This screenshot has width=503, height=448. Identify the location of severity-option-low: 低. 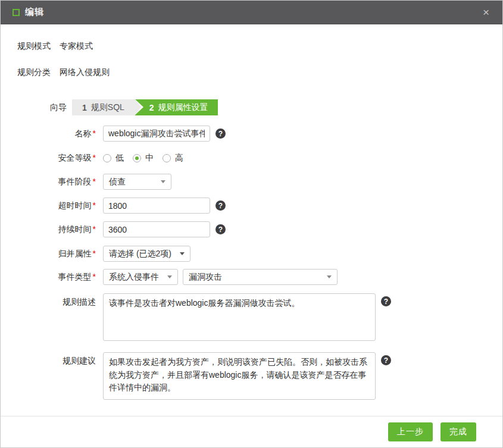
(113, 158).